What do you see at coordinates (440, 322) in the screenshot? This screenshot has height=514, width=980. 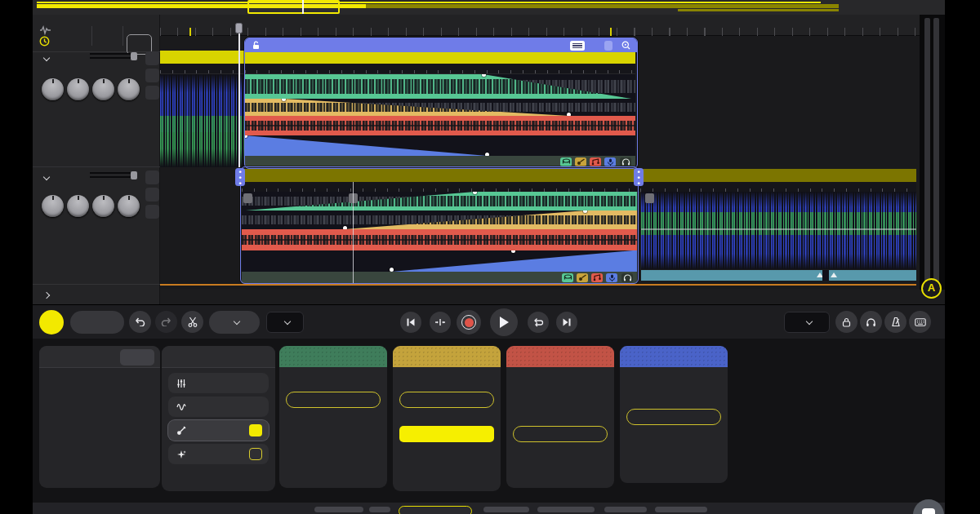 I see `snap-to-playhead-button` at bounding box center [440, 322].